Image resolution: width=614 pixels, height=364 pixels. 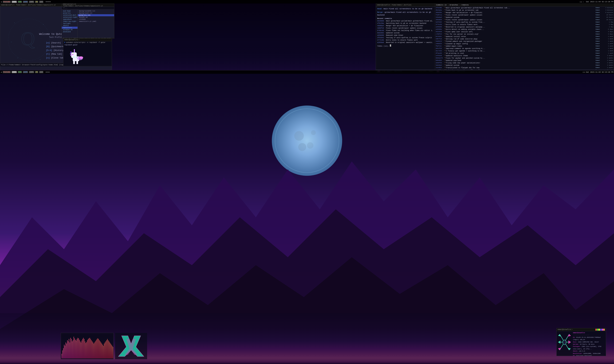 What do you see at coordinates (524, 27) in the screenshot?
I see `clog-9: a295d60*Reverted to original uwunicorn w…` at bounding box center [524, 27].